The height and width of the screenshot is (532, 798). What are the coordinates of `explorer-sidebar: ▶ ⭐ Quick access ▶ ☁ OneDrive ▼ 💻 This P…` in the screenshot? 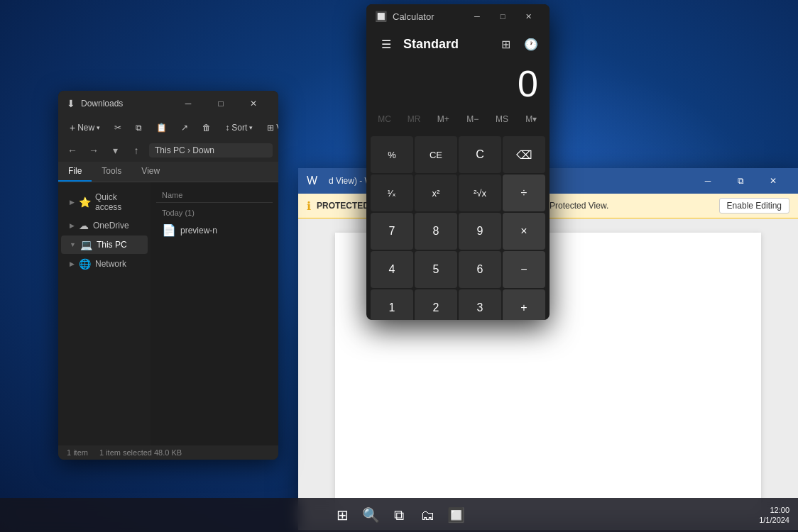 It's located at (104, 314).